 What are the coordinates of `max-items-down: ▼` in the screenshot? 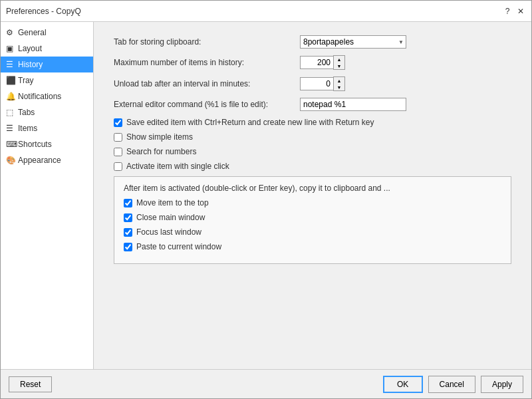 It's located at (339, 66).